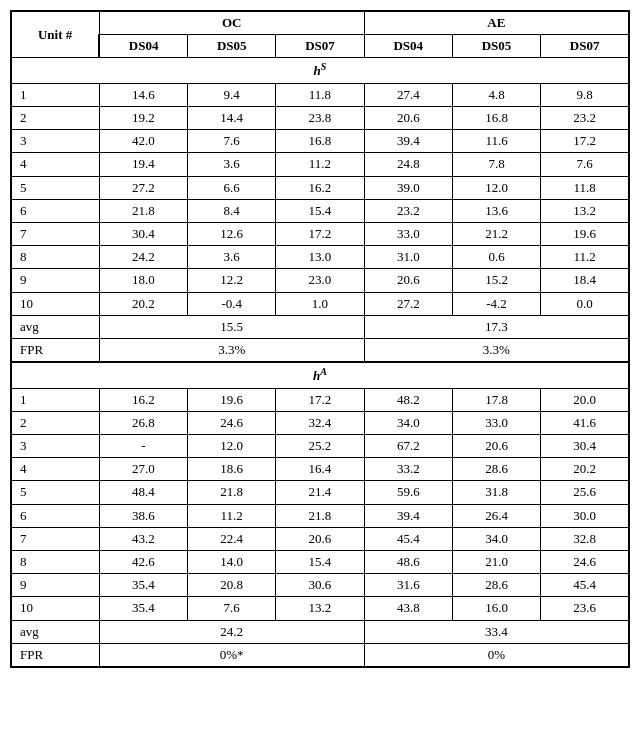 This screenshot has width=640, height=745. I want to click on avg-oc-a: 24.2, so click(232, 632).